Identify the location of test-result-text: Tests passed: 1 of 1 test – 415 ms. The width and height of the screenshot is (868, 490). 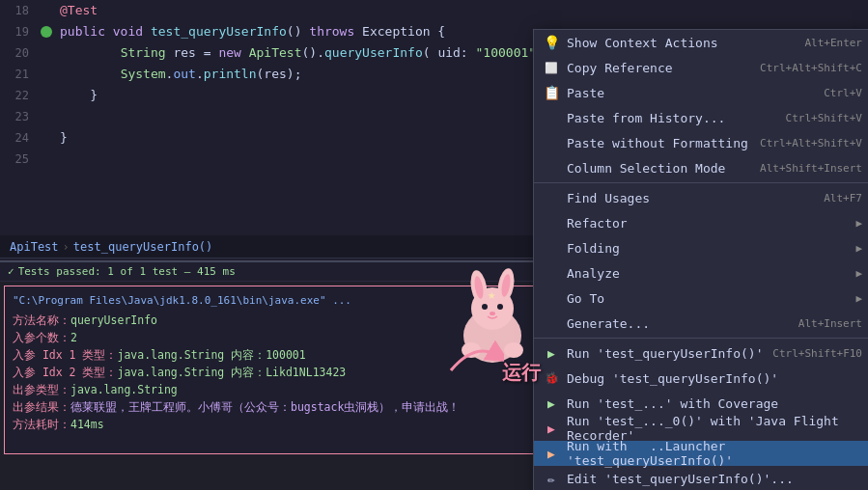
(127, 272).